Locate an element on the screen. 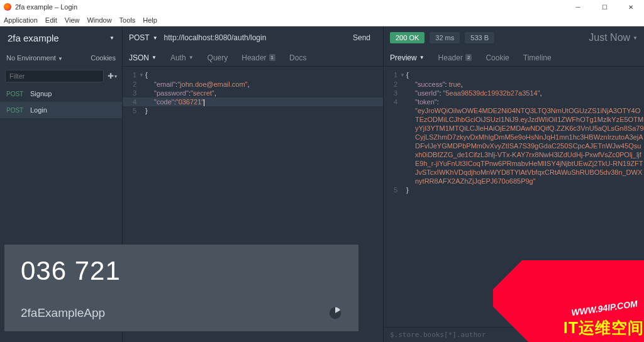  environment-selector: No Environment ▼ is located at coordinates (35, 58).